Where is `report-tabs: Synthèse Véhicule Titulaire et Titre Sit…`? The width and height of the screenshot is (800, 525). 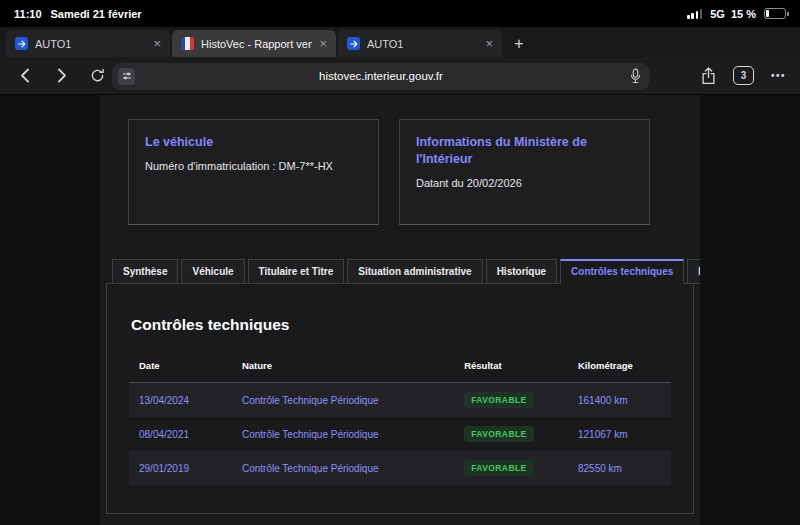 report-tabs: Synthèse Véhicule Titulaire et Titre Sit… is located at coordinates (403, 272).